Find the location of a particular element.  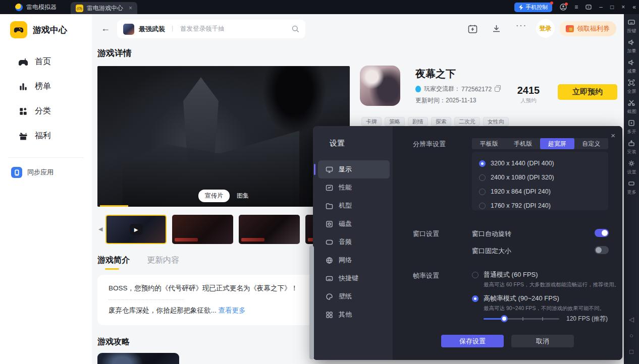

tab-gamecenter: 雷电游戏中心 × is located at coordinates (104, 8).